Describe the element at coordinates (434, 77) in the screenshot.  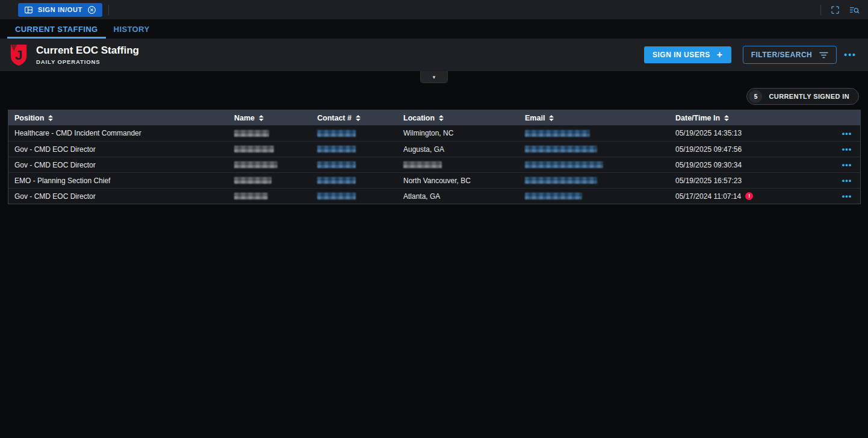
I see `collapse-panel-handle: ▾` at that location.